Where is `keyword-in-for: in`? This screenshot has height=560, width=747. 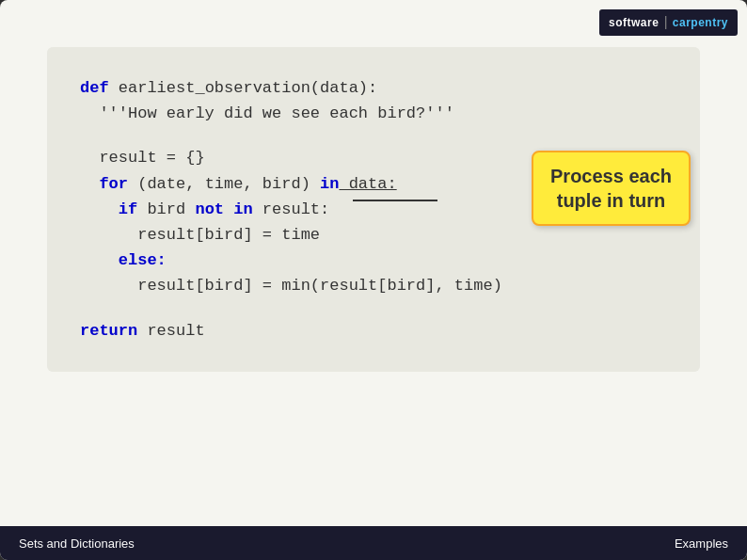 keyword-in-for: in is located at coordinates (329, 184).